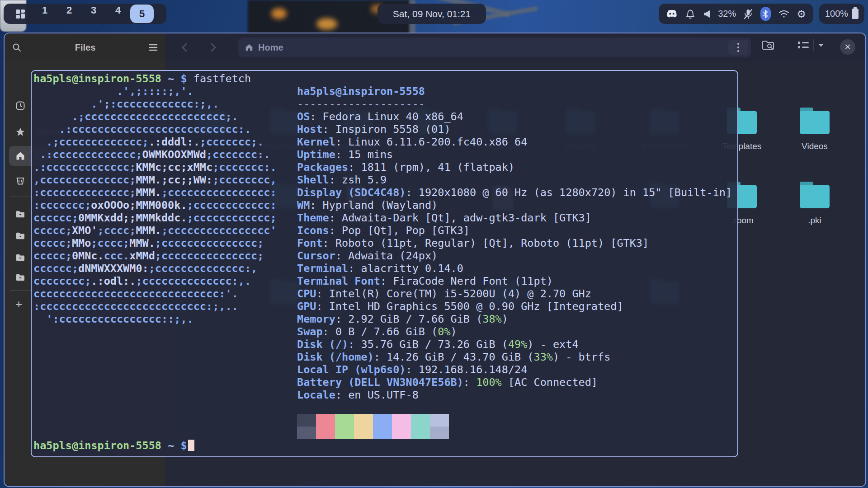  I want to click on terminal-color-palette, so click(373, 427).